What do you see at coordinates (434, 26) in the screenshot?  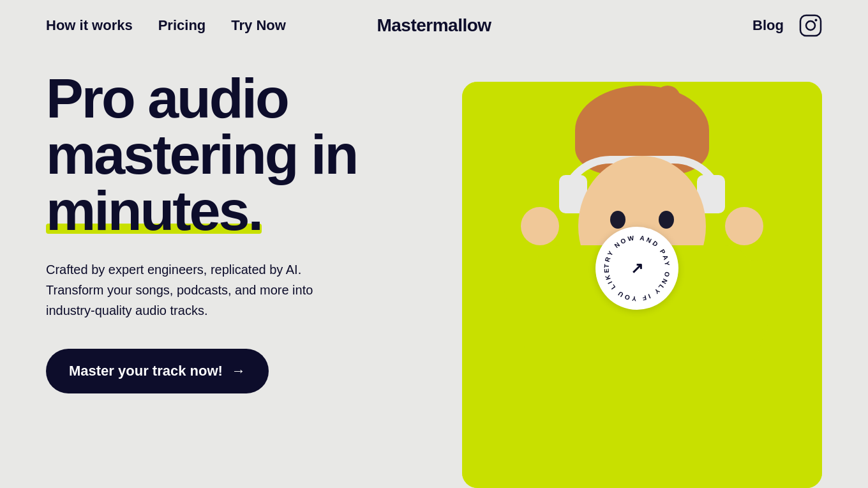 I see `brand-logo: Mastermallow` at bounding box center [434, 26].